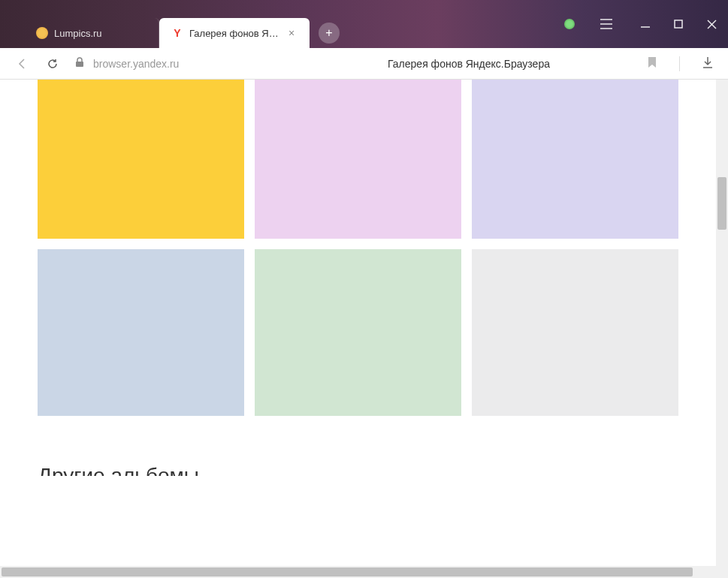  What do you see at coordinates (358, 159) in the screenshot?
I see `gallery-item-pink` at bounding box center [358, 159].